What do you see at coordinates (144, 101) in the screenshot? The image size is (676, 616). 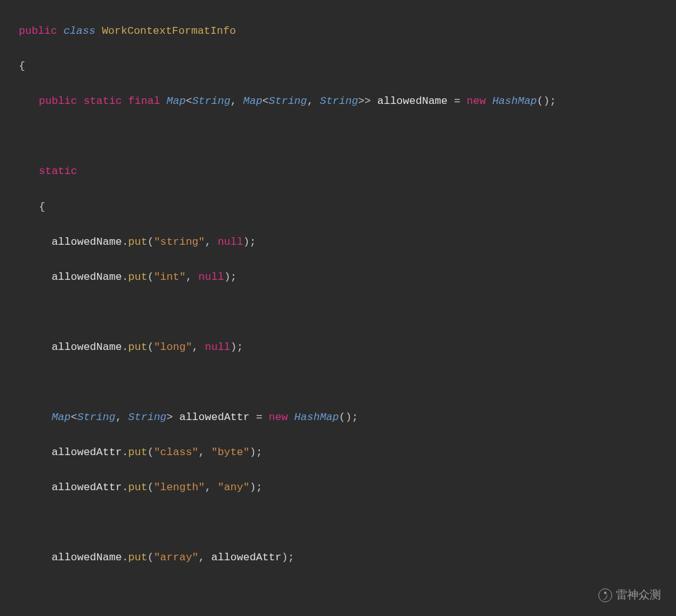 I see `keyword-final: final` at bounding box center [144, 101].